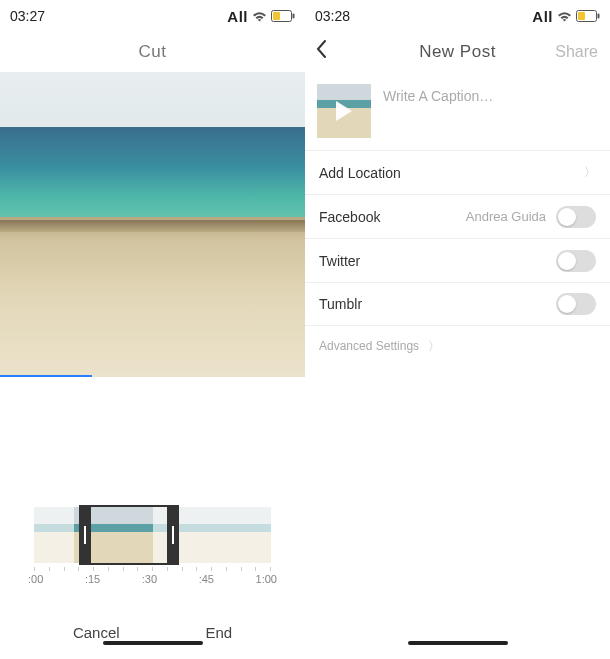 The width and height of the screenshot is (610, 659). I want to click on twitter-toggle, so click(576, 261).